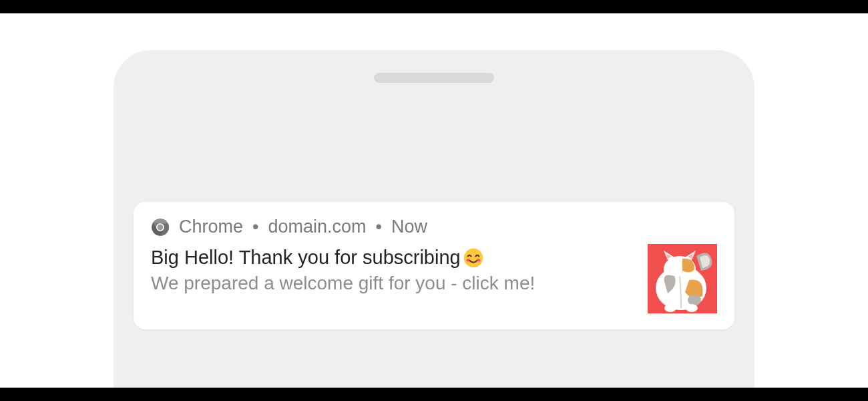 Image resolution: width=868 pixels, height=401 pixels. What do you see at coordinates (434, 227) in the screenshot?
I see `notification-header: Chrome • domain.com • Now` at bounding box center [434, 227].